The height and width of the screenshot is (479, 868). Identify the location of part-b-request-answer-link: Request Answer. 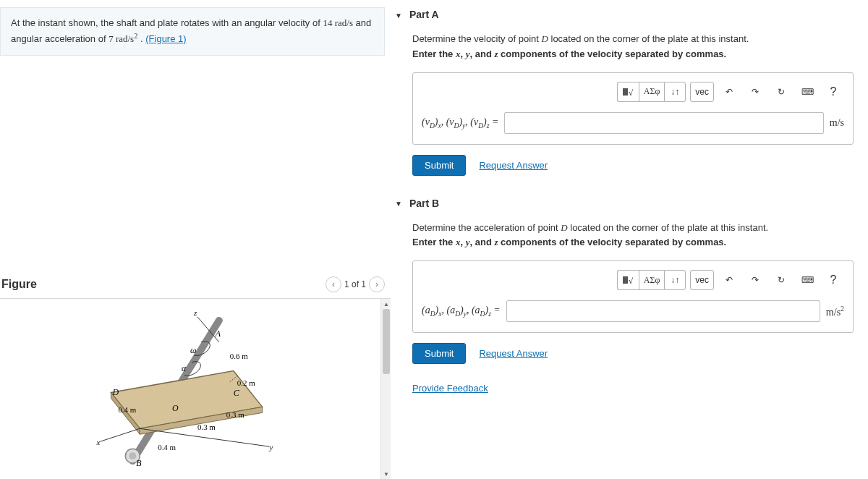
(514, 353).